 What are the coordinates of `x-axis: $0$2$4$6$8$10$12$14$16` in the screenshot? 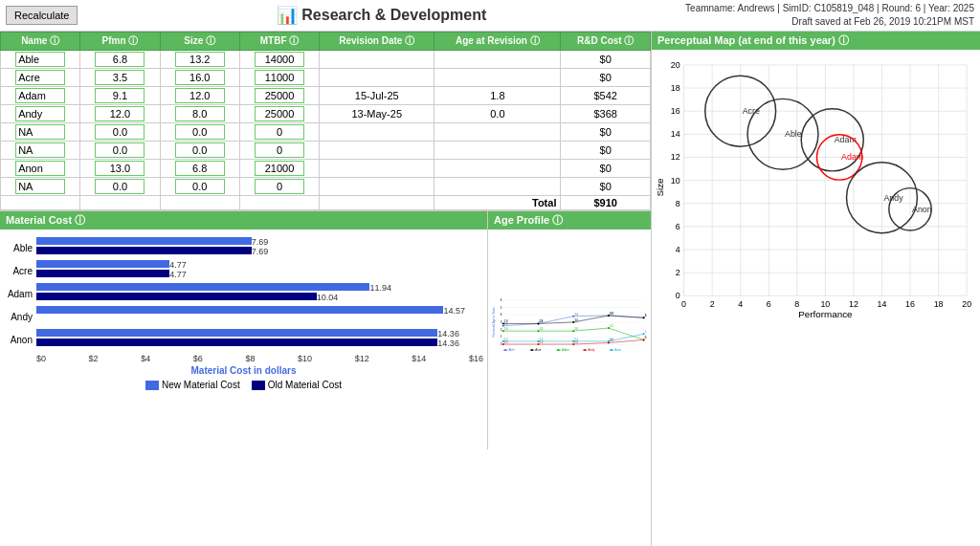 It's located at (243, 359).